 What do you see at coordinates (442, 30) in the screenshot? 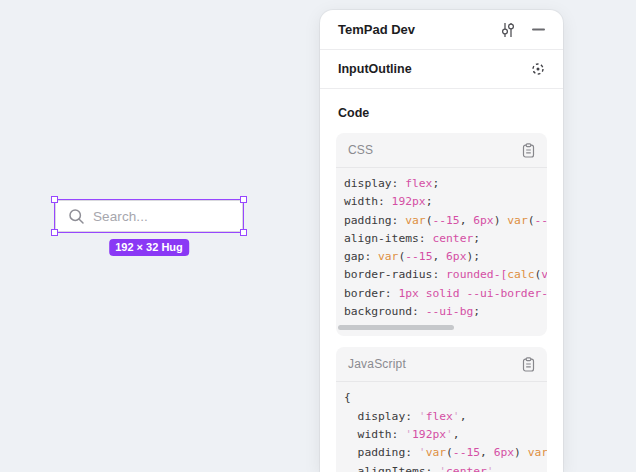
I see `panel-header: TemPad Dev` at bounding box center [442, 30].